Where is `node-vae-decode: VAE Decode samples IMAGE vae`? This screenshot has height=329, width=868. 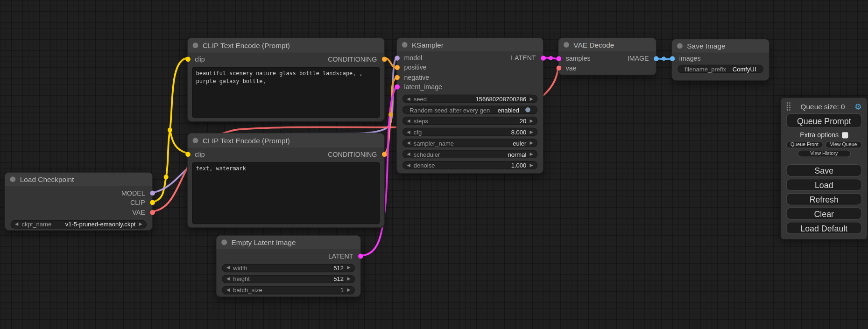
node-vae-decode: VAE Decode samples IMAGE vae is located at coordinates (607, 57).